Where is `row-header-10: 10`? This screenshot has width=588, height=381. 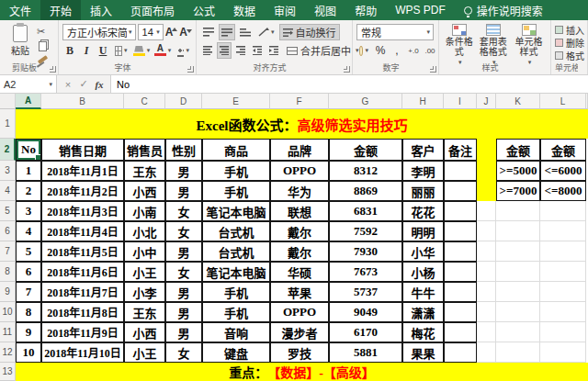 row-header-10: 10 is located at coordinates (7, 312).